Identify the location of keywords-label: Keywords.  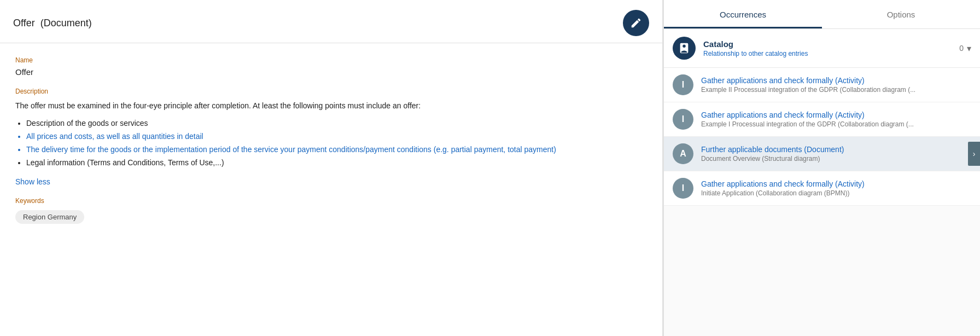
(331, 201).